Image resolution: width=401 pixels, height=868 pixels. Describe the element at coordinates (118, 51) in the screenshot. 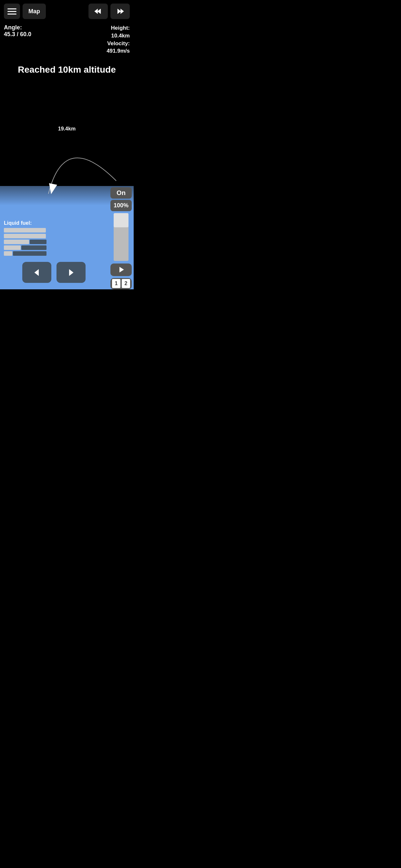

I see `velocity-value: 491.9m/s` at that location.